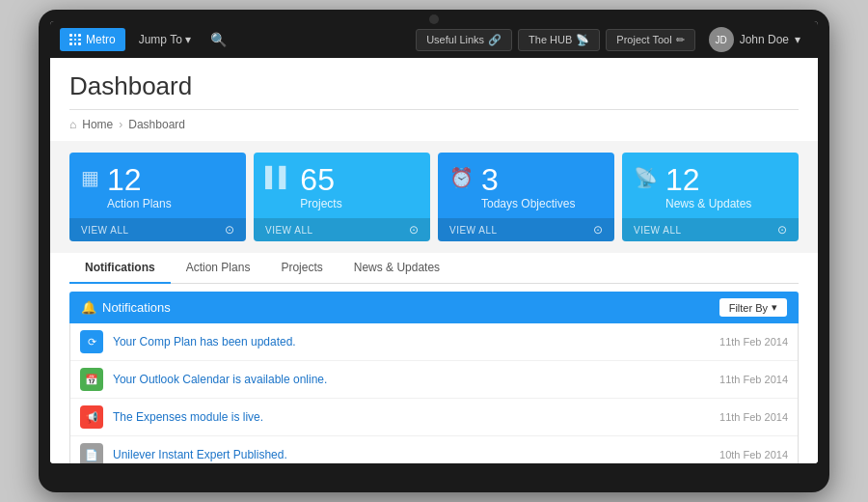 This screenshot has width=868, height=502. I want to click on search-icon: 🔍, so click(218, 40).